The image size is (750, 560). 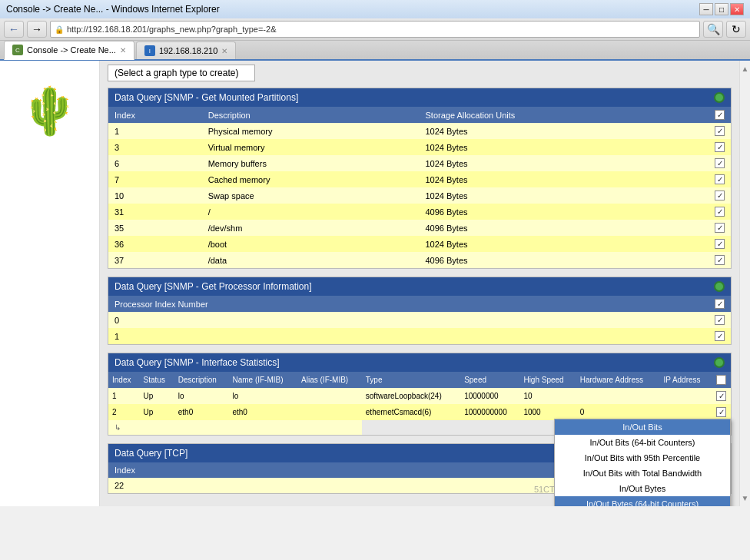 What do you see at coordinates (719, 363) in the screenshot?
I see `snmp-interface-status-dot` at bounding box center [719, 363].